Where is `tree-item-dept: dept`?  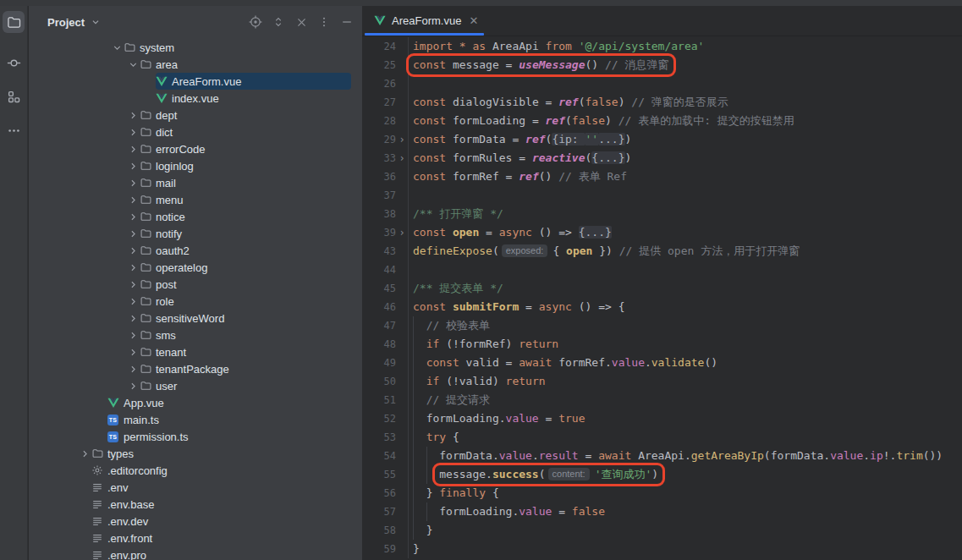
tree-item-dept: dept is located at coordinates (195, 115).